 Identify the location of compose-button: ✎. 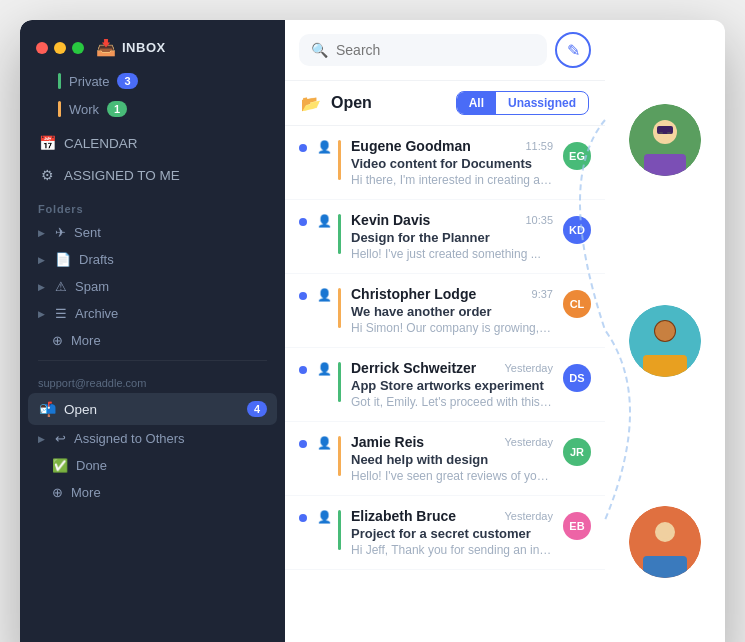
(573, 50).